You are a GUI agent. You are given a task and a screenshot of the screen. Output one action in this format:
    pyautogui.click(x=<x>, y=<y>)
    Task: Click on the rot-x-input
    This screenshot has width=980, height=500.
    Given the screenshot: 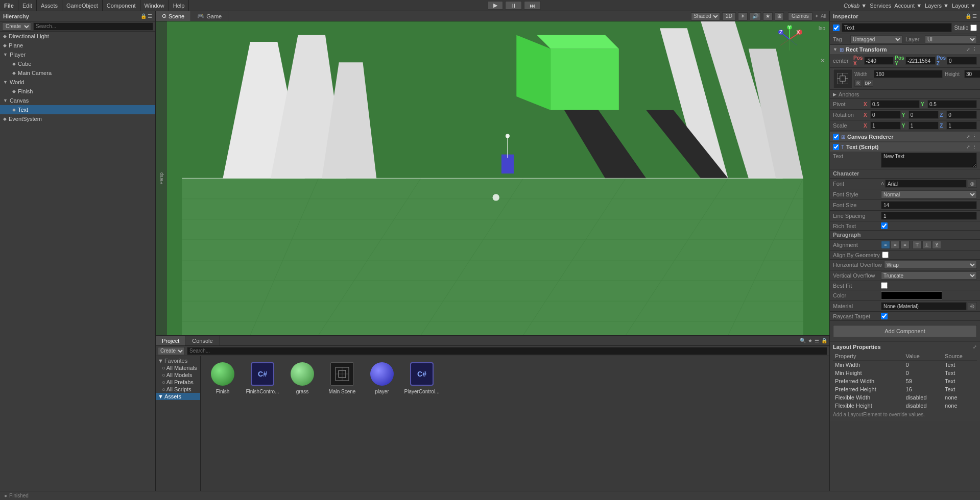 What is the action you would take?
    pyautogui.click(x=886, y=115)
    